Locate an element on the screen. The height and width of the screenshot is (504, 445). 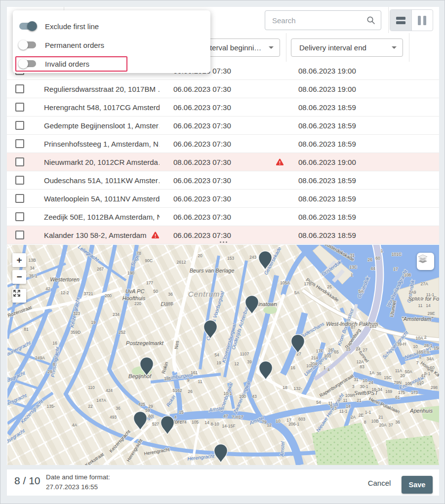
table-row: Reguliersdwarsstraat 20, 1017BM …06.06.2… is located at coordinates (223, 89).